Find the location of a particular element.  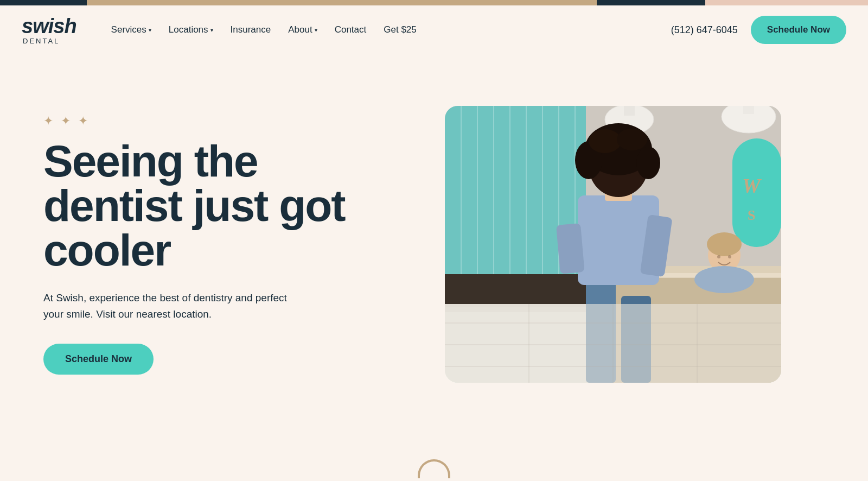

nav-left: swish DENTAL Services ▾ Locations ▾ Insu… is located at coordinates (223, 30).